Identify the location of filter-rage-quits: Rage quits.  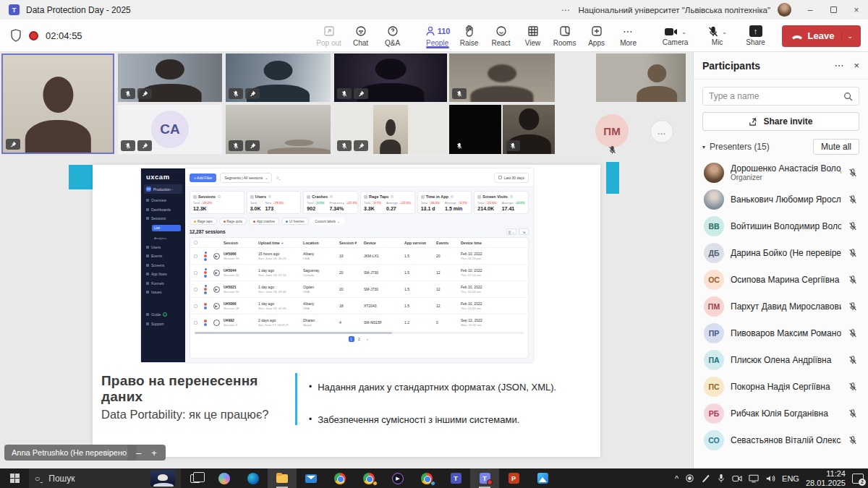
(233, 221).